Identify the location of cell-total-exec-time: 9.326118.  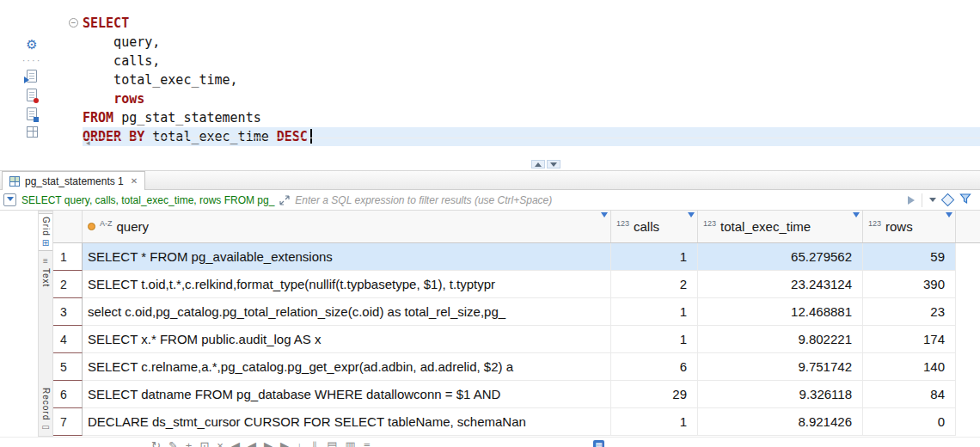
(781, 395).